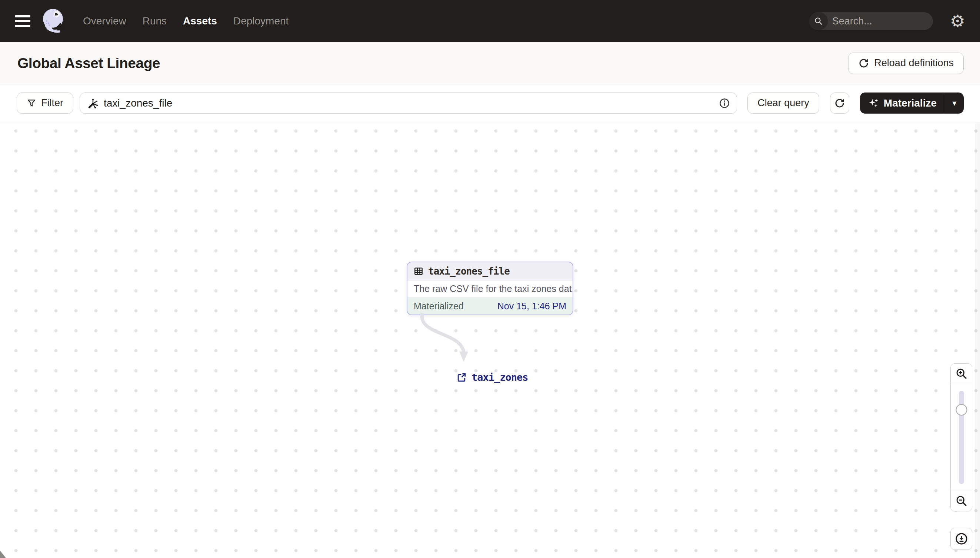  What do you see at coordinates (977, 340) in the screenshot?
I see `graph-scrollbar` at bounding box center [977, 340].